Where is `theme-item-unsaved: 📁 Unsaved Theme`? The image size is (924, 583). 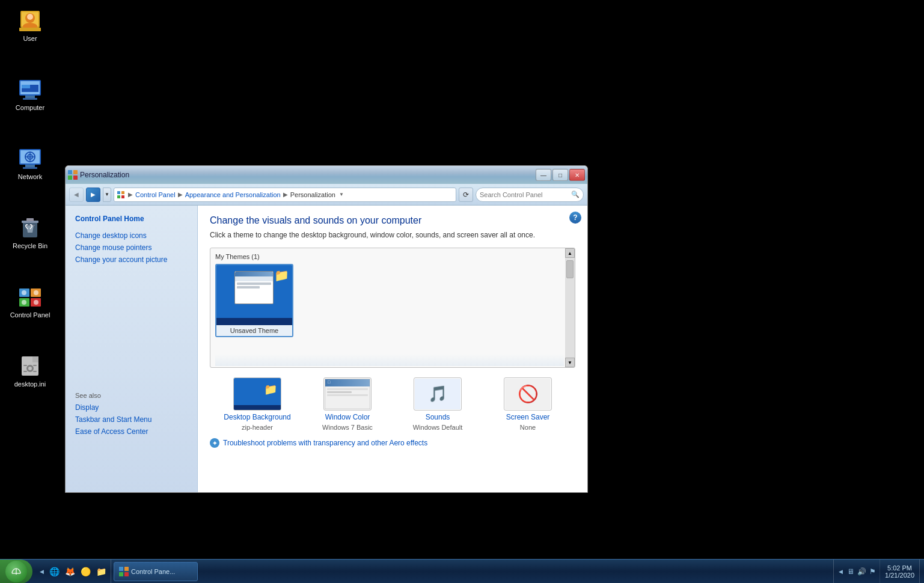
theme-item-unsaved: 📁 Unsaved Theme is located at coordinates (254, 301).